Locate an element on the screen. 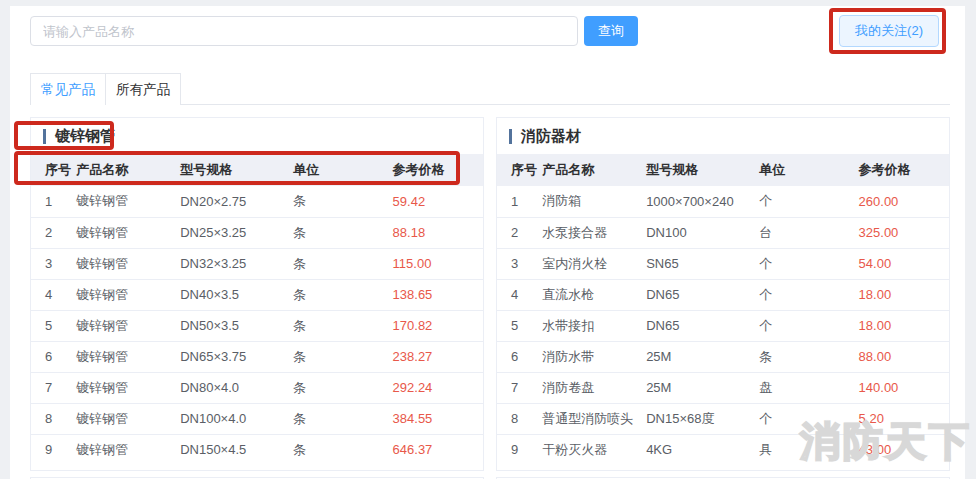  table-row: 3镀锌钢管DN32×3.25条115.00 is located at coordinates (257, 264).